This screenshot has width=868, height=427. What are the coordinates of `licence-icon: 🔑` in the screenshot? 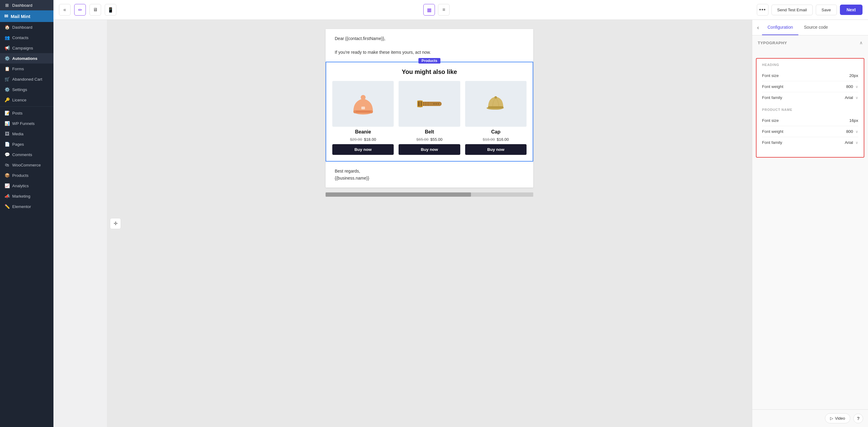 It's located at (7, 100).